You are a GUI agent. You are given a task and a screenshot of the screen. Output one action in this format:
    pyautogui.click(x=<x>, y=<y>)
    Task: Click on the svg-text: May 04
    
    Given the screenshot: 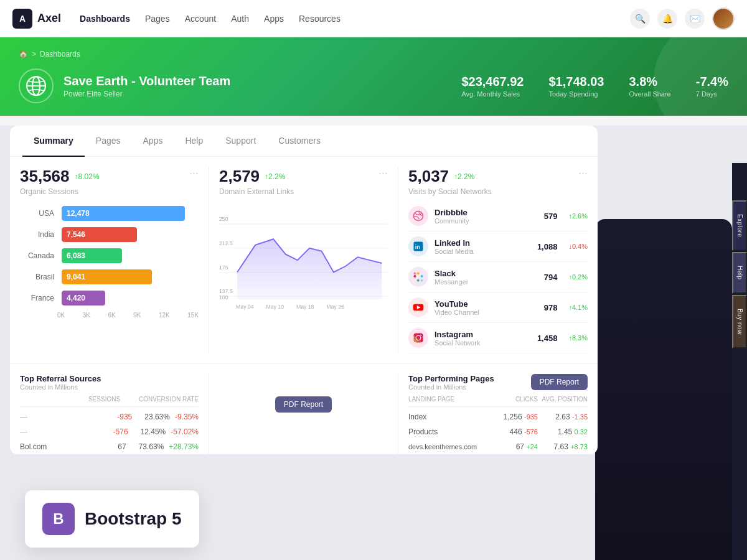 What is the action you would take?
    pyautogui.click(x=245, y=307)
    